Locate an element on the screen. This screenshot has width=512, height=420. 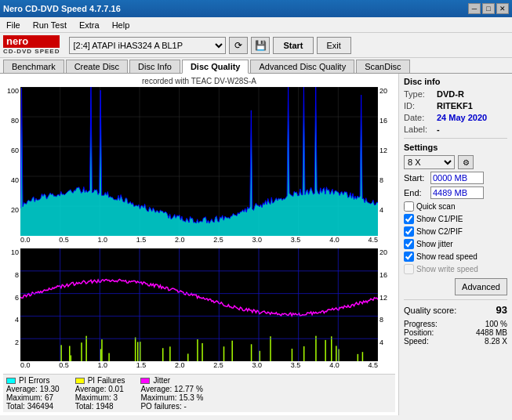
show-jitter-row: Show jitter is located at coordinates (456, 244).